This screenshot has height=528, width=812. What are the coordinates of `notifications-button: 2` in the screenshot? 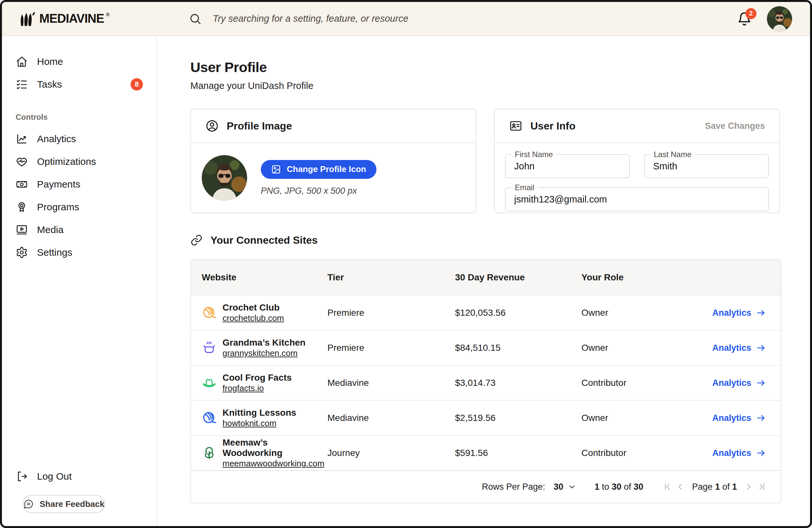 It's located at (744, 19).